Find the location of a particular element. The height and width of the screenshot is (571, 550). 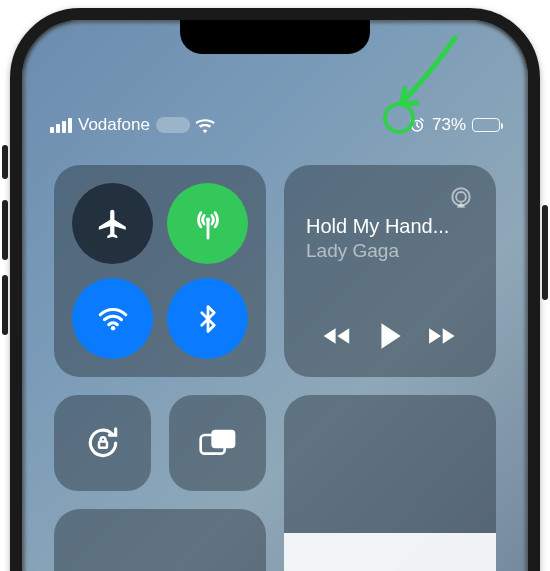

alarm-icon is located at coordinates (417, 125).